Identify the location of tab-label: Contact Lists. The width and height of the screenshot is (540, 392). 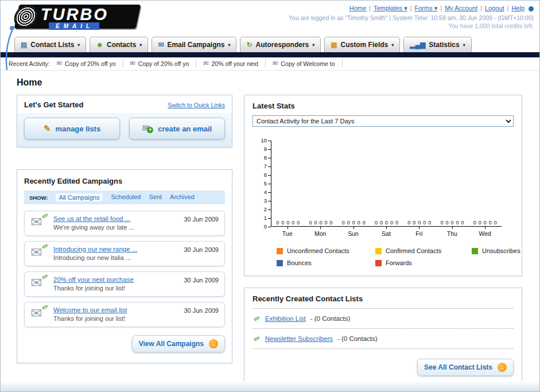
(52, 45).